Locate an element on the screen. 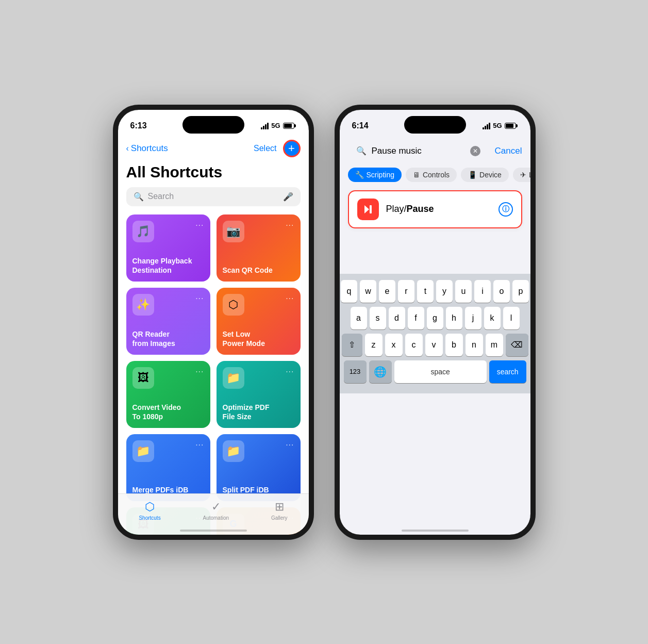  key-f: f is located at coordinates (416, 318).